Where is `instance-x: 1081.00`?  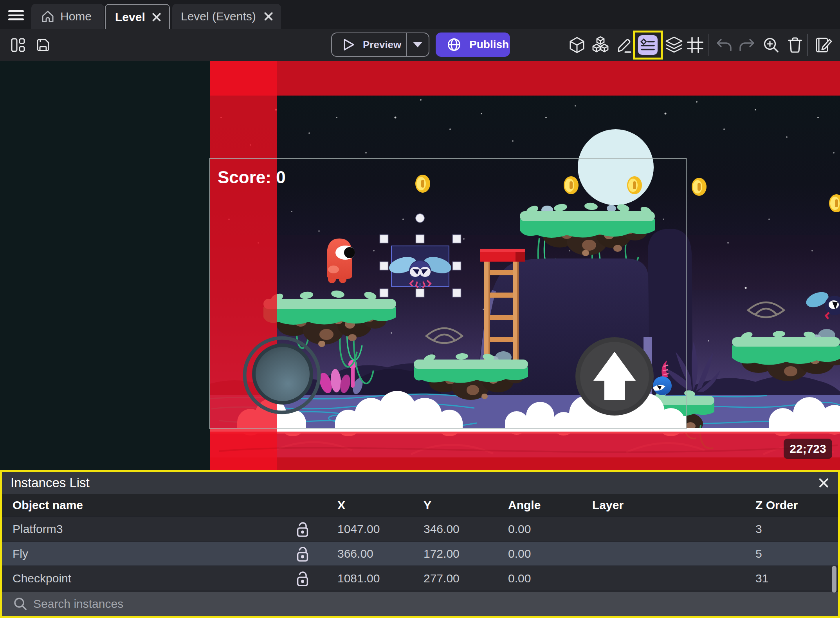 instance-x: 1081.00 is located at coordinates (356, 578).